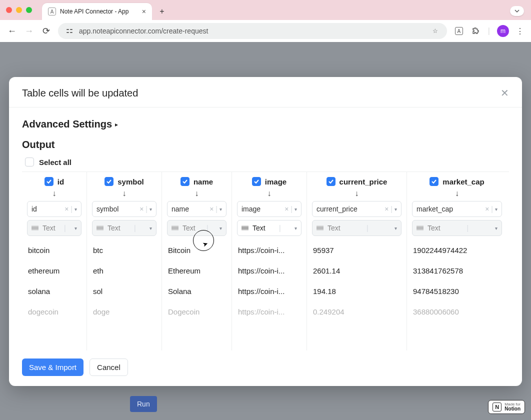 The height and width of the screenshot is (420, 531). I want to click on column-header: id, so click(54, 182).